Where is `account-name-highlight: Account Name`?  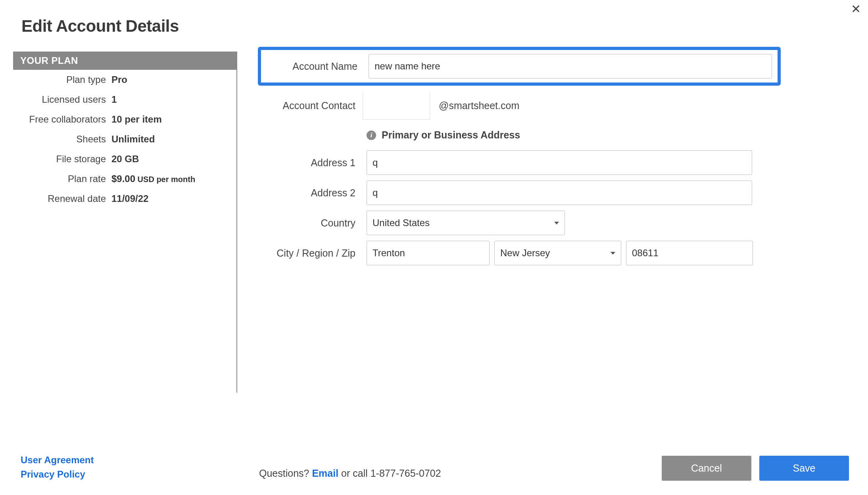 account-name-highlight: Account Name is located at coordinates (519, 66).